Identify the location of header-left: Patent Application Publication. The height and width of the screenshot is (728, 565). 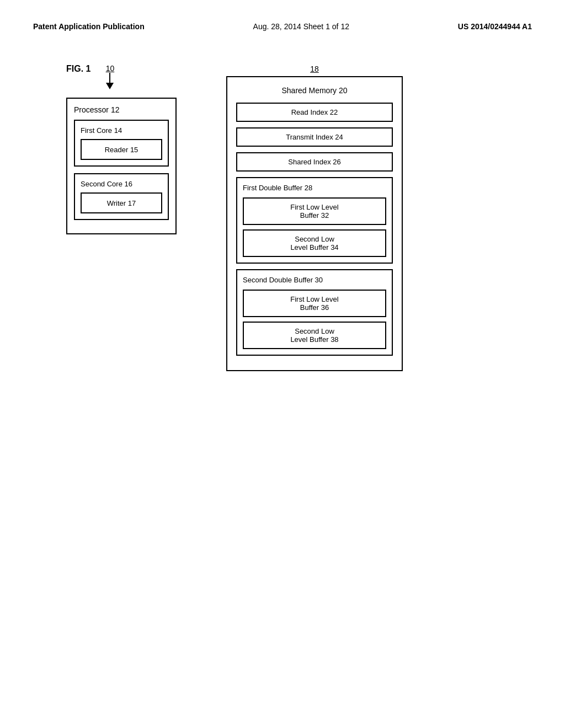
(89, 26).